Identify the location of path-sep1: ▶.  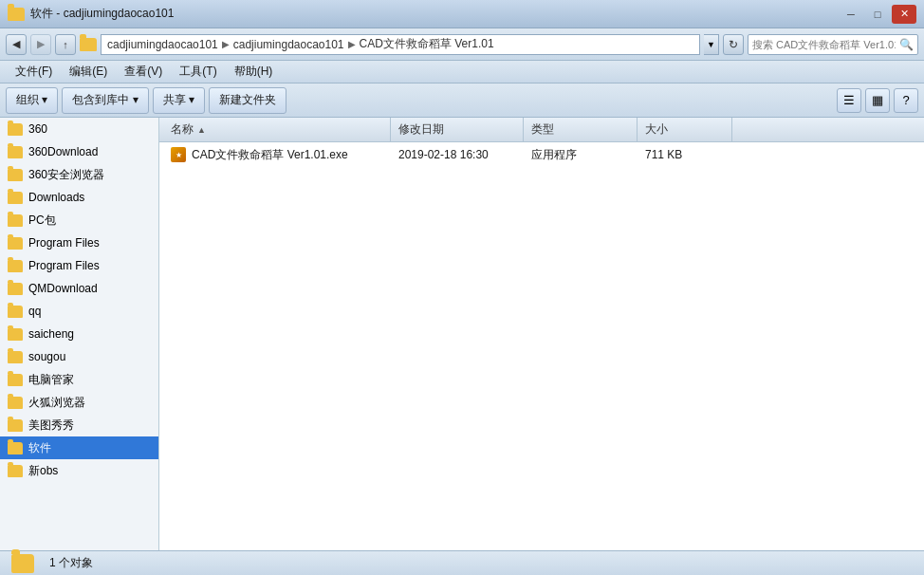
(226, 44).